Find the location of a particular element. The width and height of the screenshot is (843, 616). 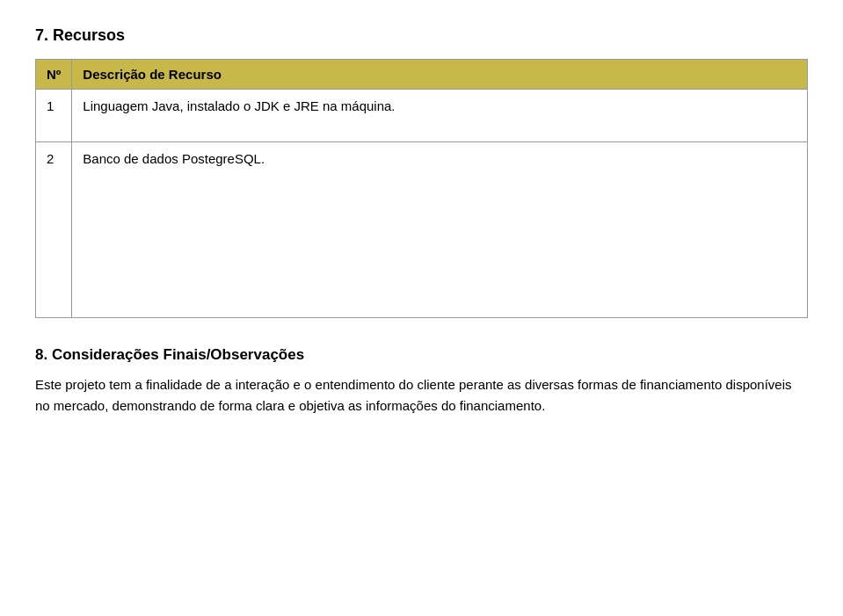

col-desc-header: Descrição de Recurso is located at coordinates (440, 75).